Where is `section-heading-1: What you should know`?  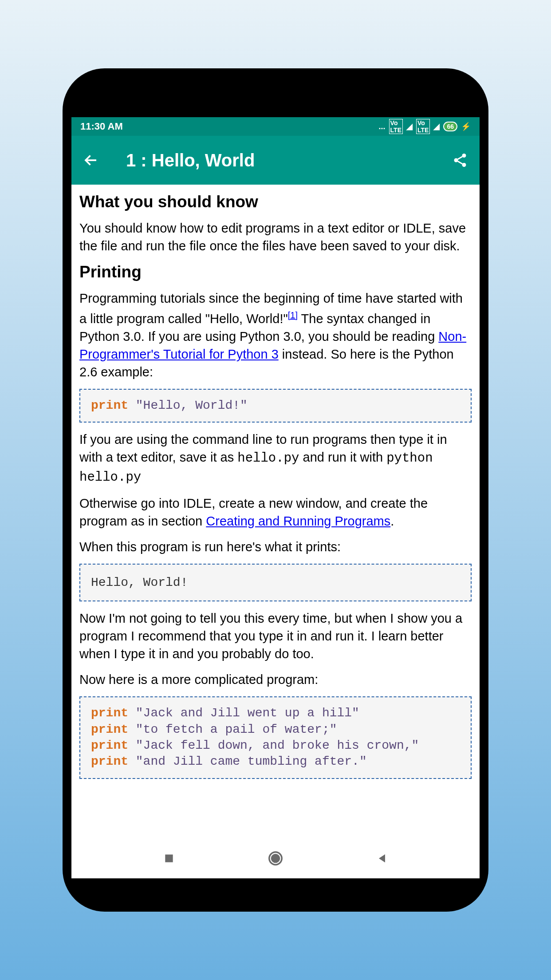 section-heading-1: What you should know is located at coordinates (276, 202).